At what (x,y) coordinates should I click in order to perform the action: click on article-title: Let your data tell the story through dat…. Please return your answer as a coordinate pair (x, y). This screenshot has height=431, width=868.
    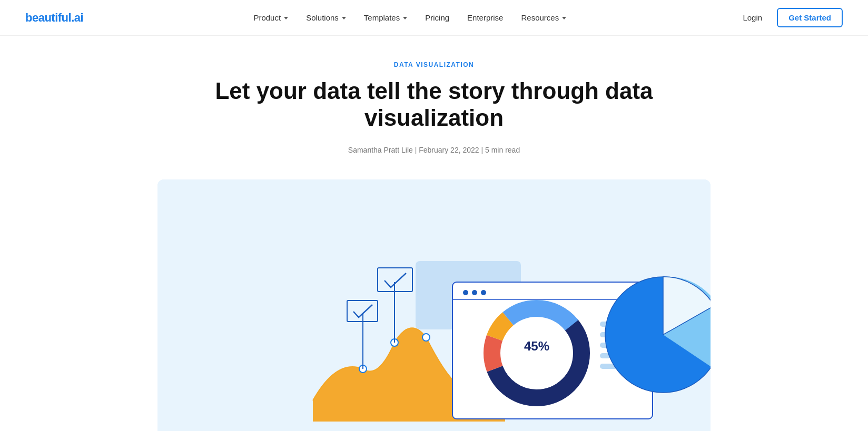
    Looking at the image, I should click on (434, 104).